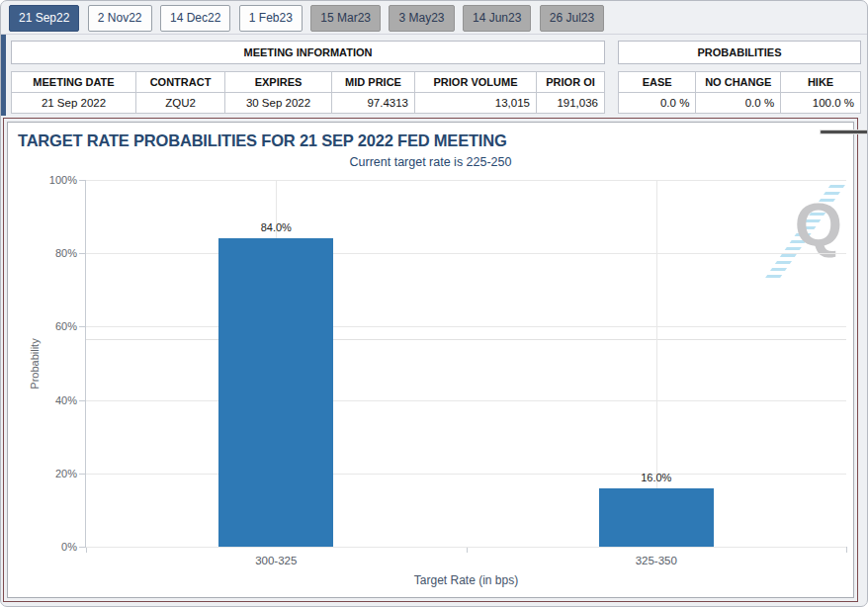 Image resolution: width=868 pixels, height=607 pixels. I want to click on meeting-date-tabbar: 21 Sep22 2 Nov22 14 Dec22 1 Feb23 15 Mar…, so click(434, 18).